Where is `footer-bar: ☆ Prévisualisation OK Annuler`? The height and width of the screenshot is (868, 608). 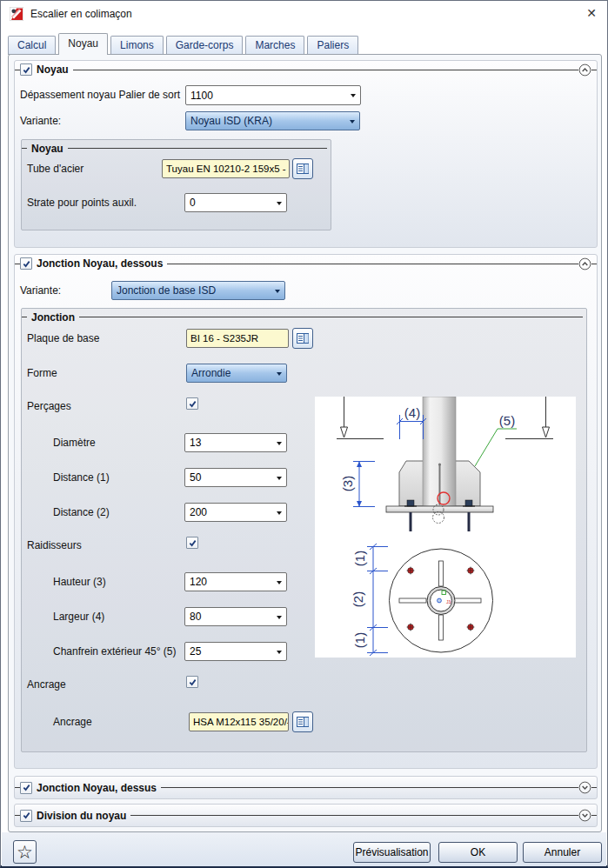 footer-bar: ☆ Prévisualisation OK Annuler is located at coordinates (304, 849).